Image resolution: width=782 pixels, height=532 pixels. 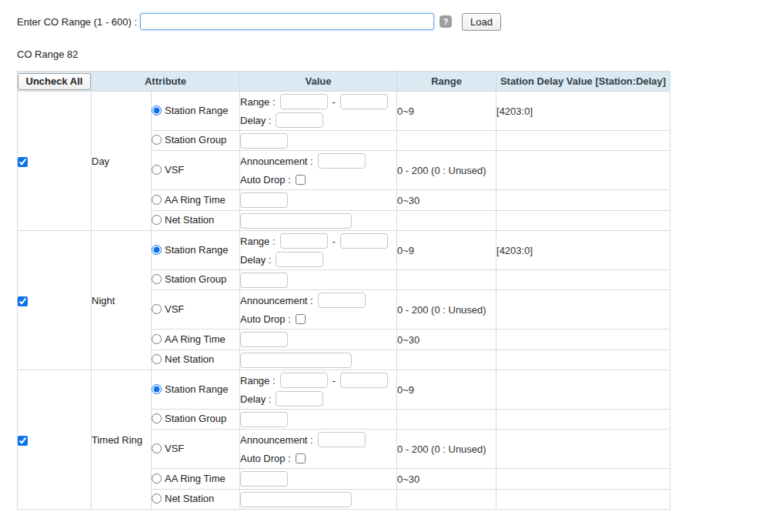 What do you see at coordinates (344, 390) in the screenshot?
I see `table-row: Timed Ring Station Range Range : - Delay…` at bounding box center [344, 390].